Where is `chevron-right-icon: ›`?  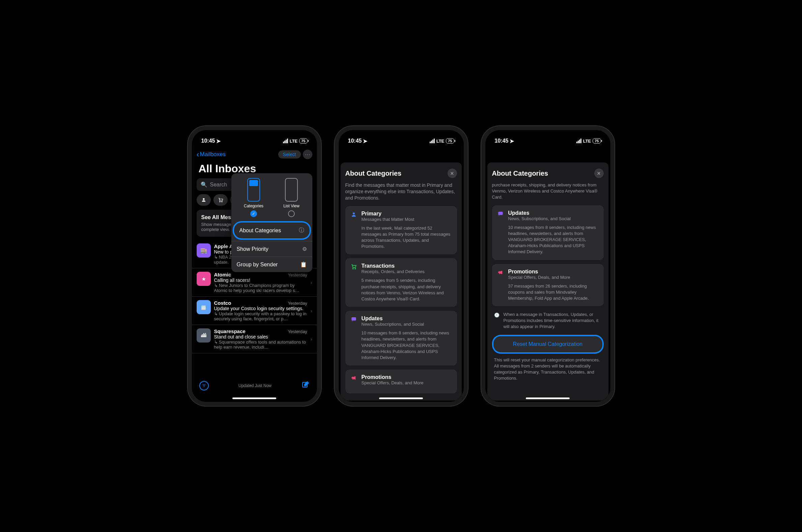
chevron-right-icon: › is located at coordinates (312, 311).